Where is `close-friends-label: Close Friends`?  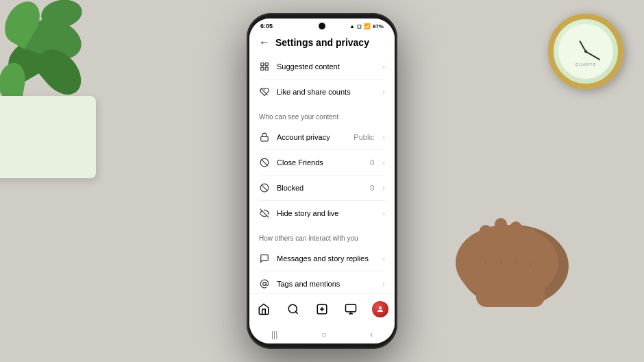 close-friends-label: Close Friends is located at coordinates (320, 162).